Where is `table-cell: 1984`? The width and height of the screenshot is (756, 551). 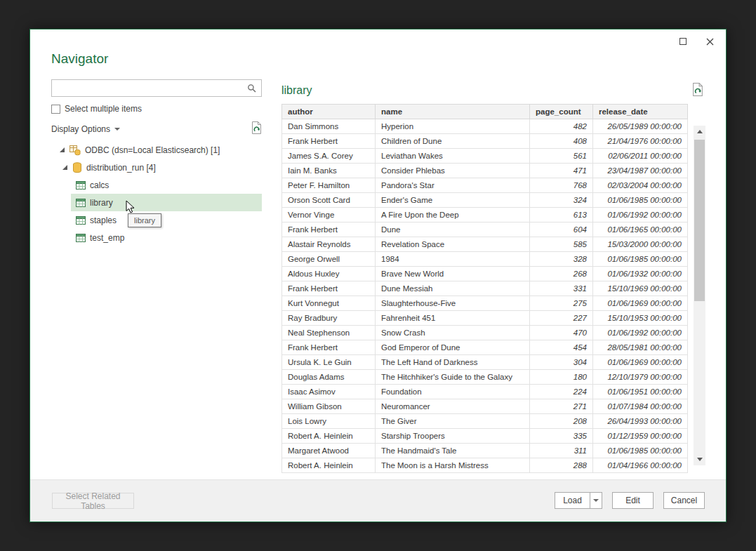 table-cell: 1984 is located at coordinates (453, 260).